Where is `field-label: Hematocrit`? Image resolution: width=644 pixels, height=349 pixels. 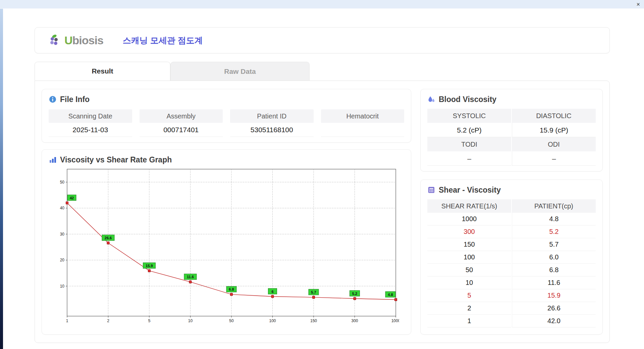 field-label: Hematocrit is located at coordinates (363, 116).